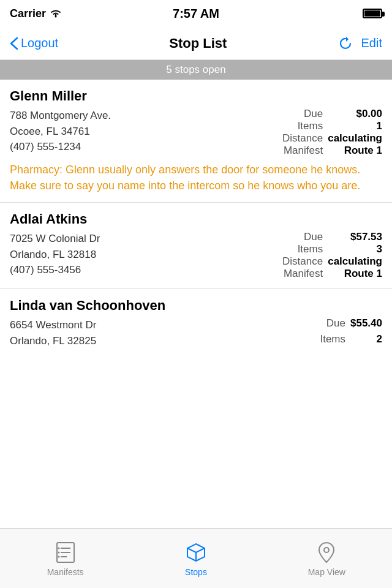 Image resolution: width=392 pixels, height=588 pixels. Describe the element at coordinates (332, 255) in the screenshot. I see `stop-meta: Due $57.53 Items 3 Distance calculating …` at that location.